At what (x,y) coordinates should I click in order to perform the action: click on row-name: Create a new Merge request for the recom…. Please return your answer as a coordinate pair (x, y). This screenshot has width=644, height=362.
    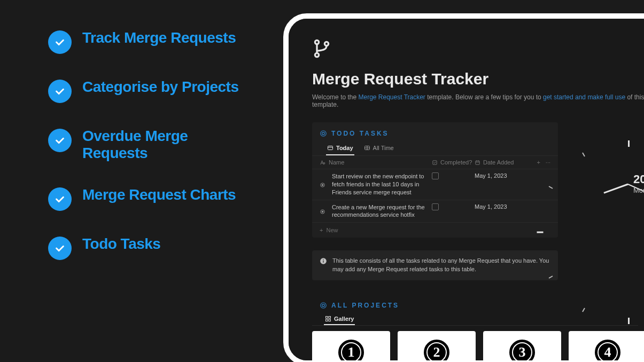
    Looking at the image, I should click on (382, 211).